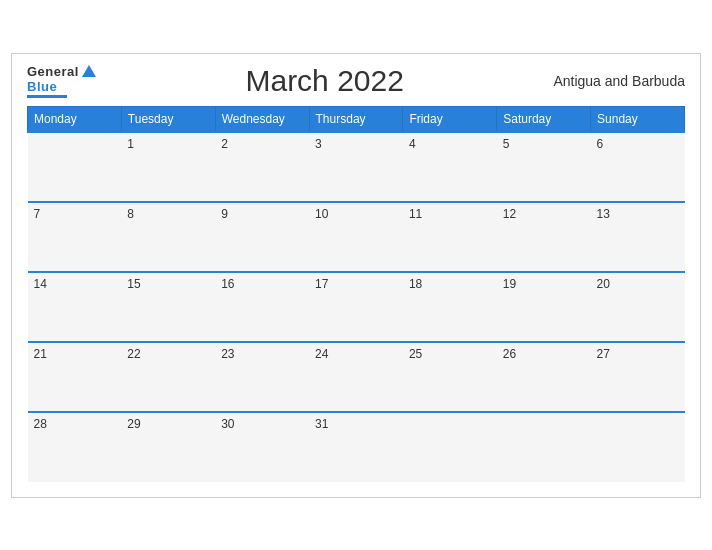 This screenshot has width=712, height=550. Describe the element at coordinates (324, 81) in the screenshot. I see `calendar-title: March 2022` at that location.